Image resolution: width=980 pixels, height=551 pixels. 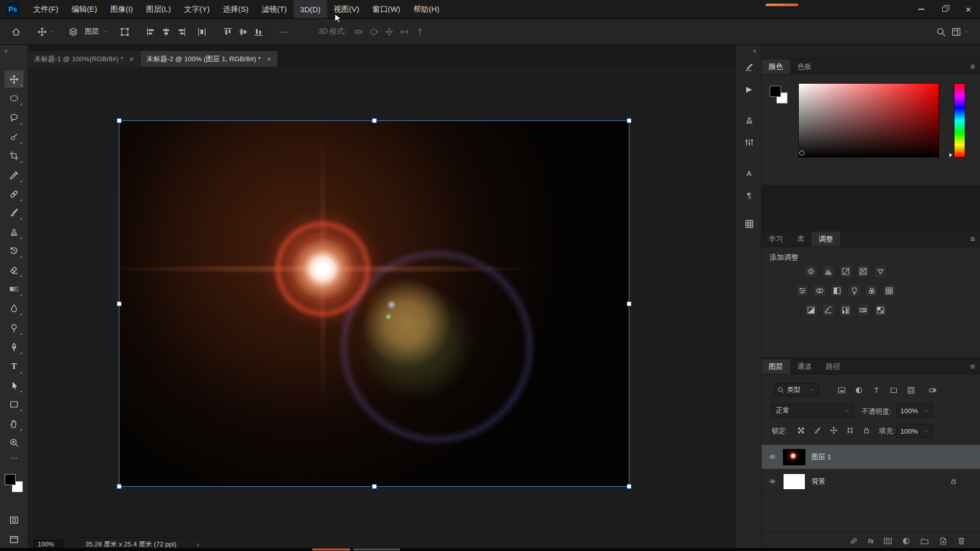 What do you see at coordinates (854, 291) in the screenshot?
I see `adj-photo-filter` at bounding box center [854, 291].